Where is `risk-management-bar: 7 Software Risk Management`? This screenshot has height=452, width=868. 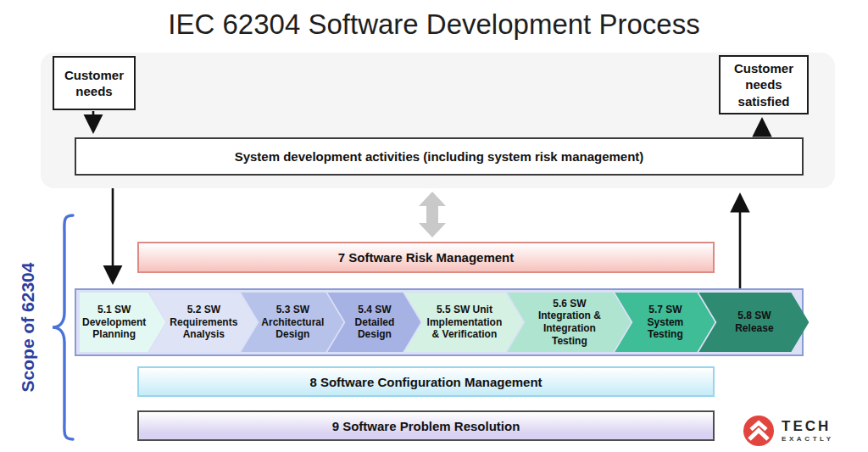
risk-management-bar: 7 Software Risk Management is located at coordinates (426, 258).